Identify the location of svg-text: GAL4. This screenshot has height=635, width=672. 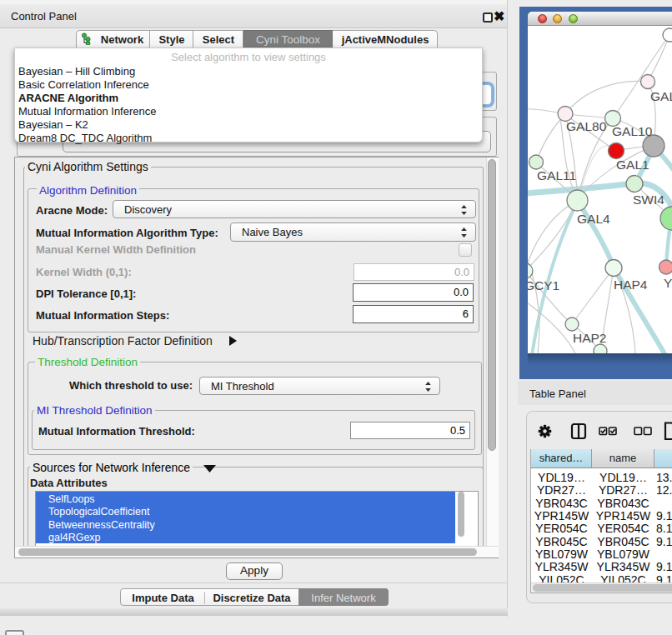
(594, 218).